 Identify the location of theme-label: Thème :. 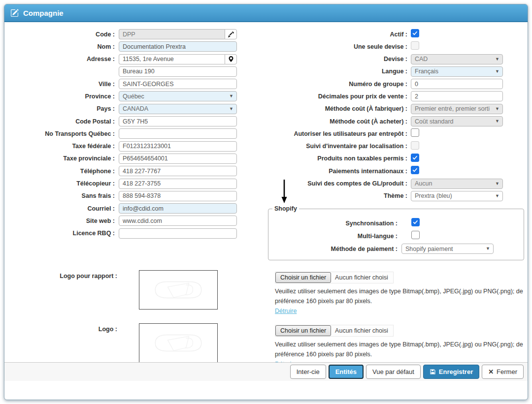
(327, 196).